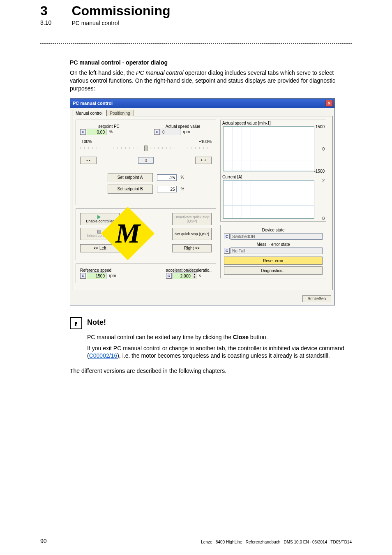 The image size is (392, 555). What do you see at coordinates (323, 180) in the screenshot?
I see `current-tick-top: 2` at bounding box center [323, 180].